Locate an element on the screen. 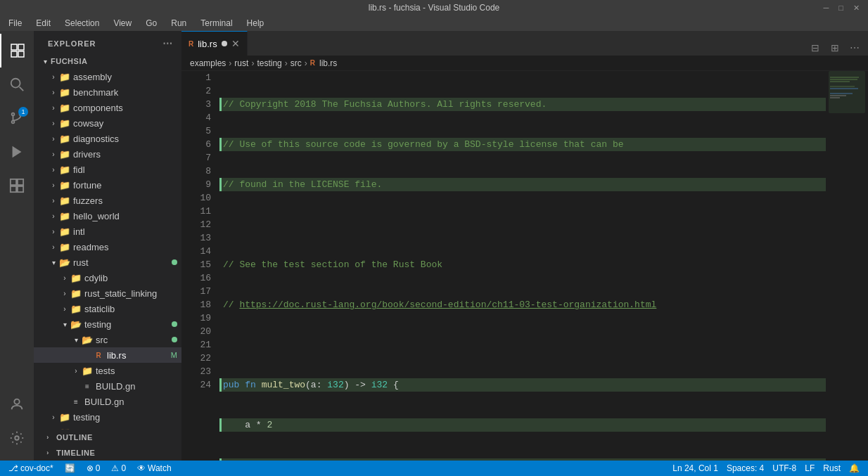 This screenshot has height=476, width=868. outline-section: › OUTLINE is located at coordinates (108, 437).